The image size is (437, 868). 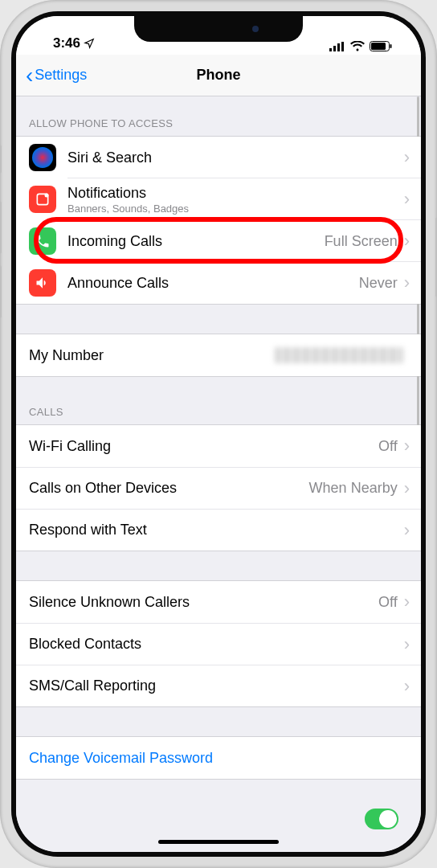 What do you see at coordinates (152, 355) in the screenshot?
I see `cell-title: My Number` at bounding box center [152, 355].